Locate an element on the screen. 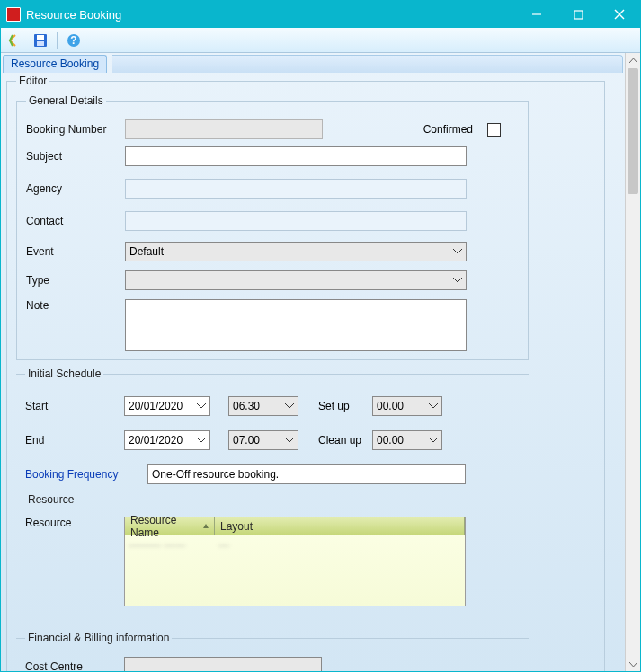 The width and height of the screenshot is (641, 672). sort-asc-icon is located at coordinates (205, 526).